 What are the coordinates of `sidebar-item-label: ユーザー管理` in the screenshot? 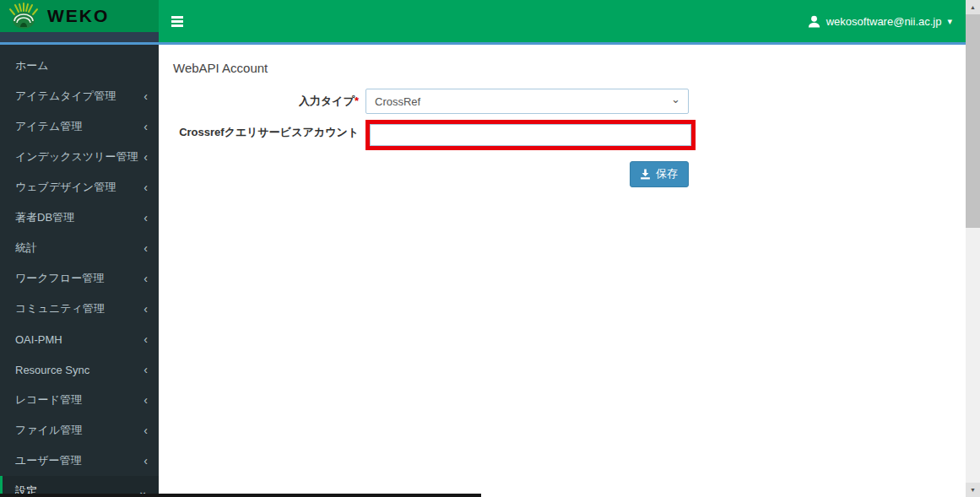 It's located at (49, 461).